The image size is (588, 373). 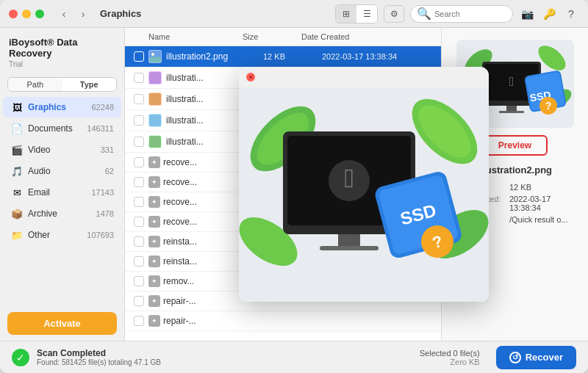 What do you see at coordinates (40, 14) in the screenshot?
I see `maximize-button` at bounding box center [40, 14].